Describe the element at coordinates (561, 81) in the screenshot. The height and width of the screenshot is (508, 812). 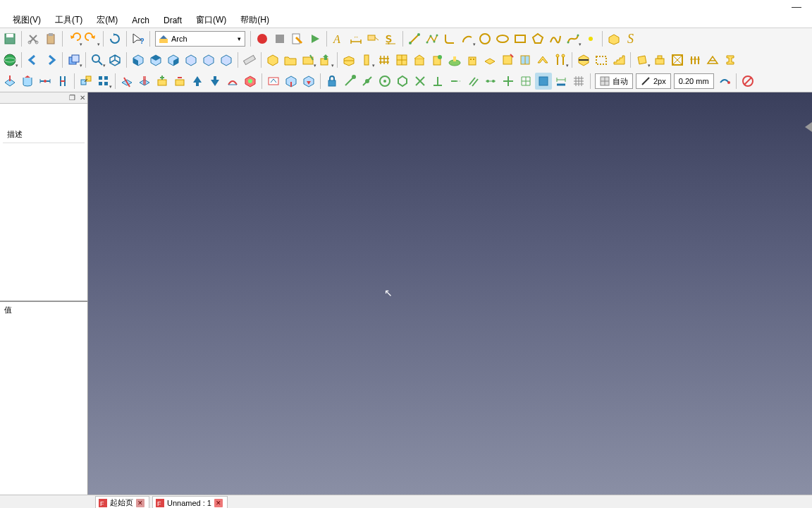
I see `snap-dims-button` at that location.